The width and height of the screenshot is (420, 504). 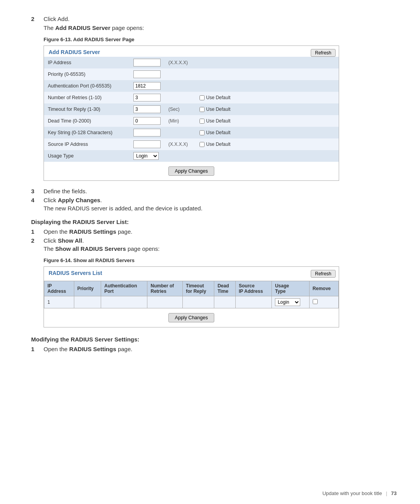 I want to click on col-header-timeout: Timeoutfor Reply, so click(x=198, y=289).